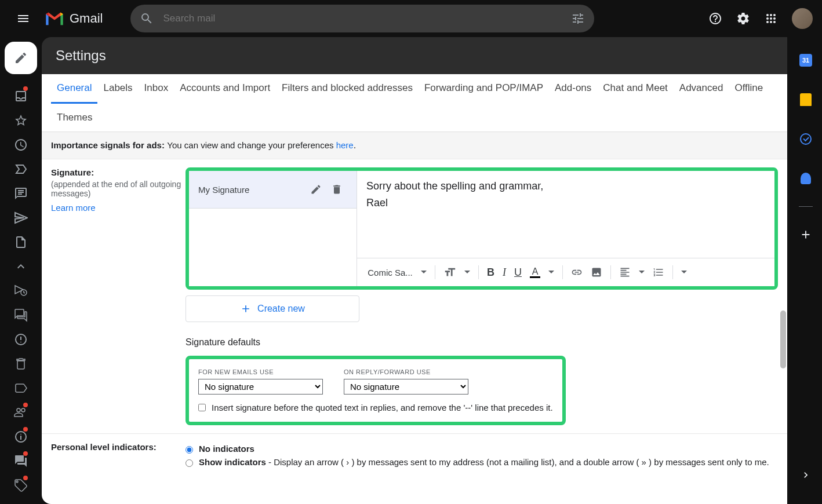 The image size is (822, 504). Describe the element at coordinates (625, 272) in the screenshot. I see `toolbar-align` at that location.